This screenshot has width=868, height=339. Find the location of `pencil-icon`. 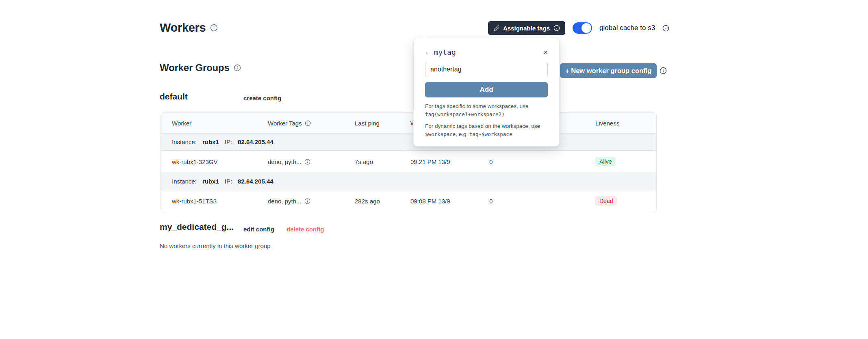

pencil-icon is located at coordinates (497, 28).